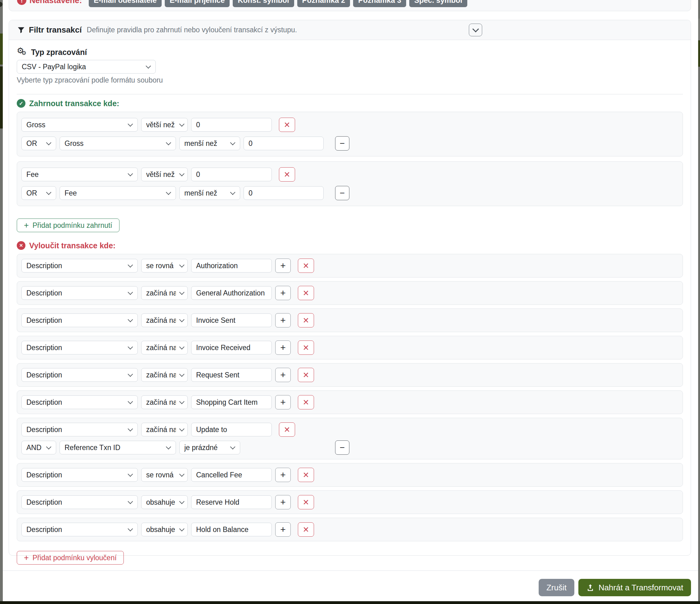  Describe the element at coordinates (350, 586) in the screenshot. I see `modal-footer: Zrušit Nahrát a Transformovat` at that location.